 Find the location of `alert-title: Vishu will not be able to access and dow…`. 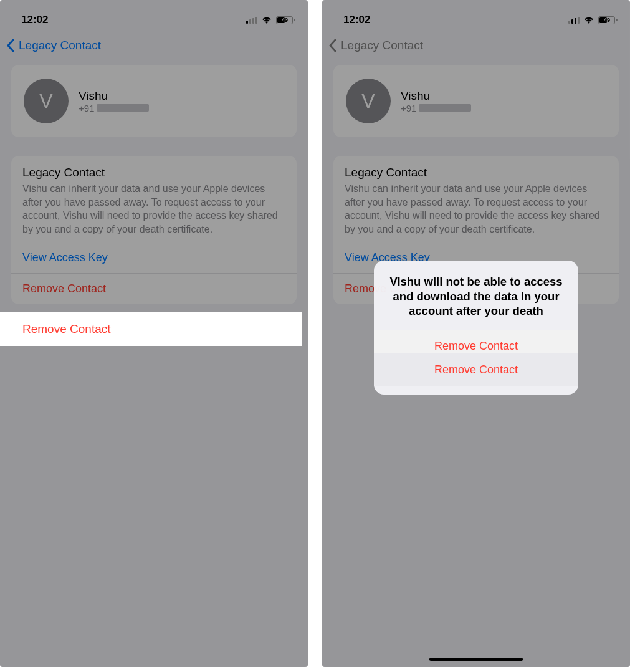

alert-title: Vishu will not be able to access and dow… is located at coordinates (476, 295).